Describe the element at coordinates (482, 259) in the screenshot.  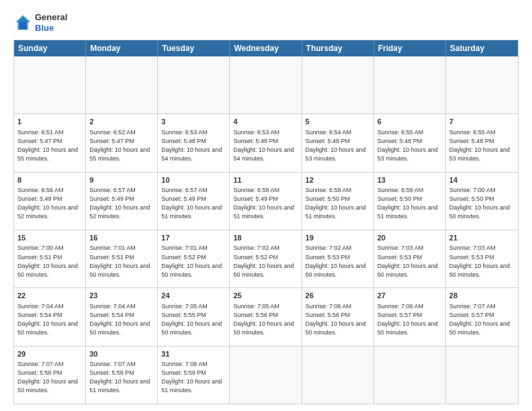
I see `calendar-cell-21: 21Sunrise: 7:03 AMSunset: 5:53 PMDayligh…` at that location.